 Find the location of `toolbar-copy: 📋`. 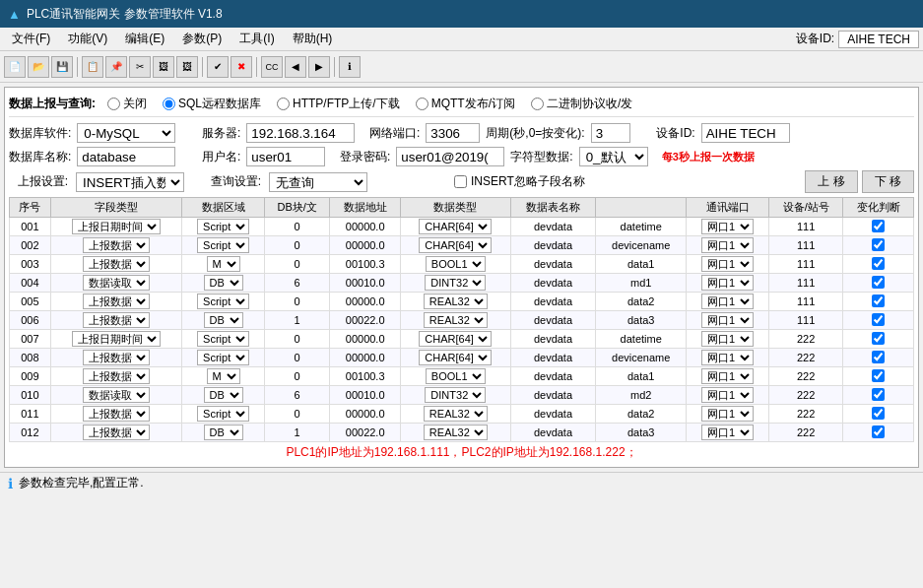

toolbar-copy: 📋 is located at coordinates (93, 67).